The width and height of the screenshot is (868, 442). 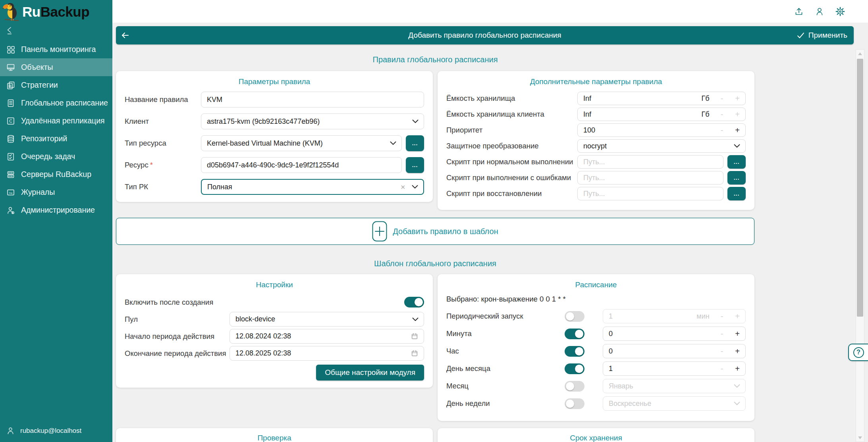 I want to click on sidebar-item-remote-replication: C Удалённая репликация, so click(x=56, y=121).